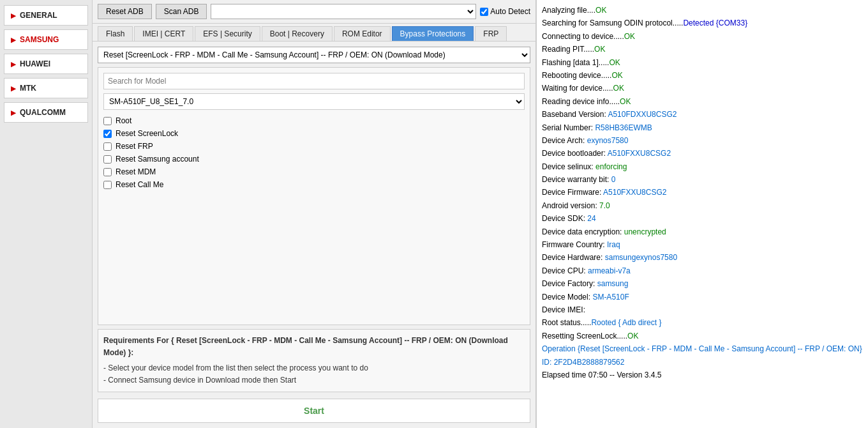  What do you see at coordinates (46, 40) in the screenshot?
I see `sidebar-item-samsung: ▶ SAMSUNG` at bounding box center [46, 40].